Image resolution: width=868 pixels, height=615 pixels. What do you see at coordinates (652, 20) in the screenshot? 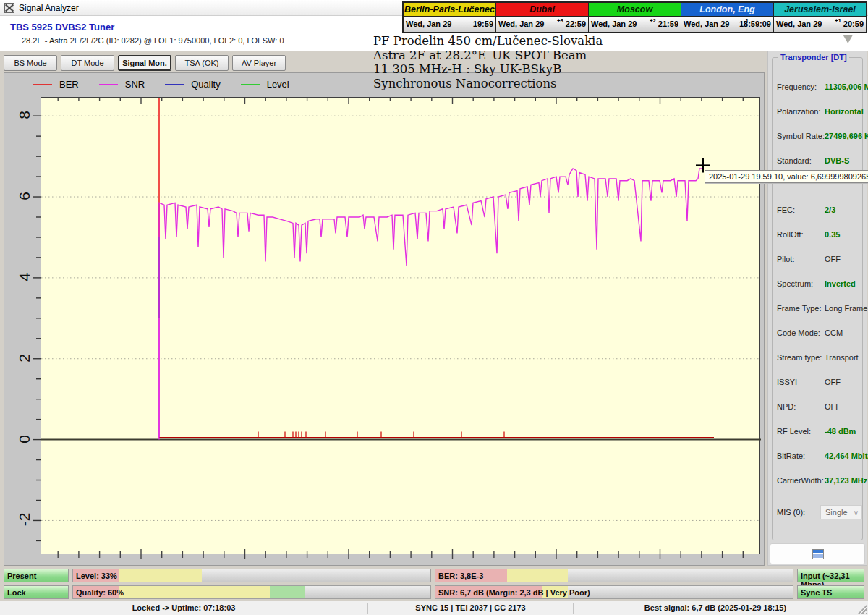
I see `clock-utc-offset: +2` at bounding box center [652, 20].